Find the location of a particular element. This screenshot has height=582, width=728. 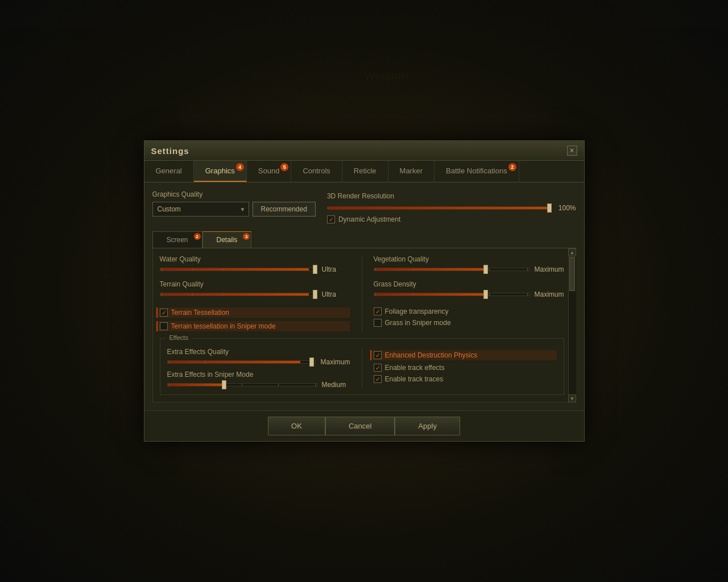

effects-check-group: Enhanced Destruction Physics Enable trac… is located at coordinates (465, 367).